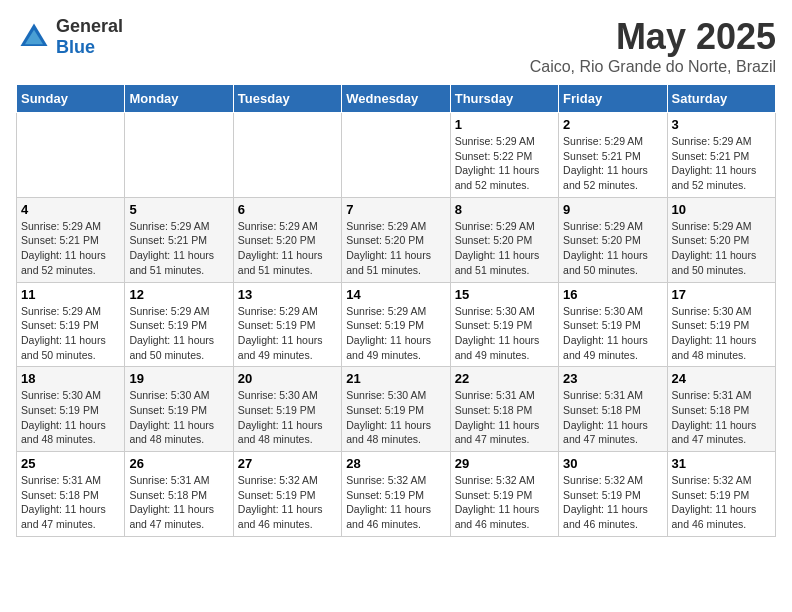  What do you see at coordinates (504, 240) in the screenshot?
I see `calendar-cell: 8Sunrise: 5:29 AM Sunset: 5:20 PM Daylig…` at bounding box center [504, 240].